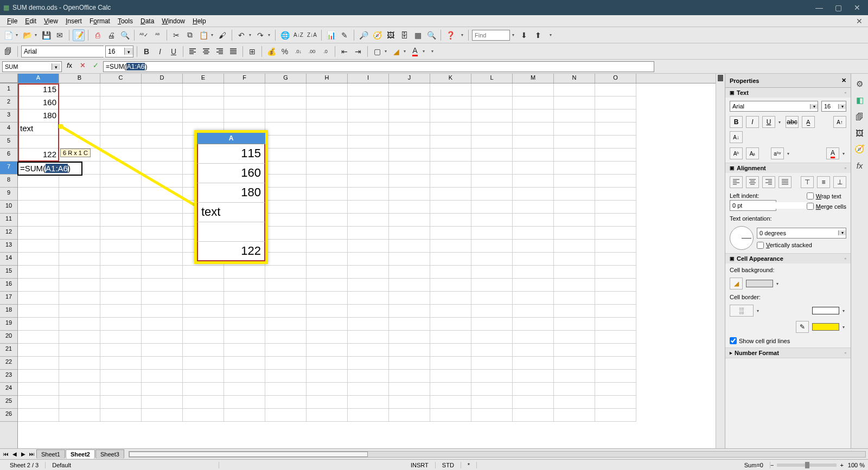 Image resolution: width=868 pixels, height=470 pixels. I want to click on cell-O13, so click(616, 246).